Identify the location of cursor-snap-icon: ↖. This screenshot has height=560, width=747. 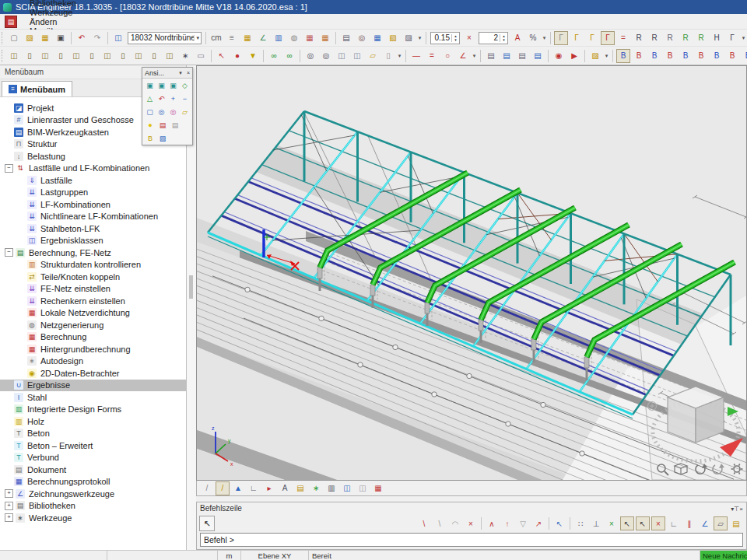
(559, 523).